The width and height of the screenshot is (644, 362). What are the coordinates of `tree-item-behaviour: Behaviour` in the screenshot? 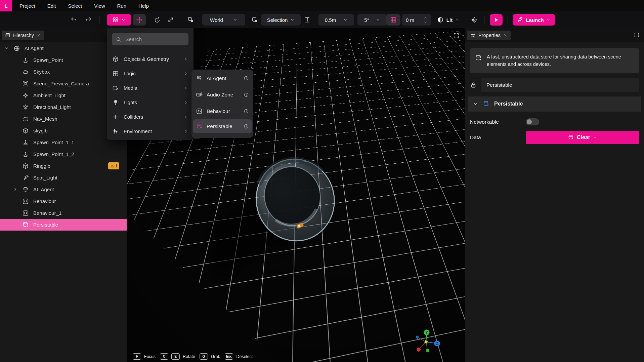 It's located at (63, 201).